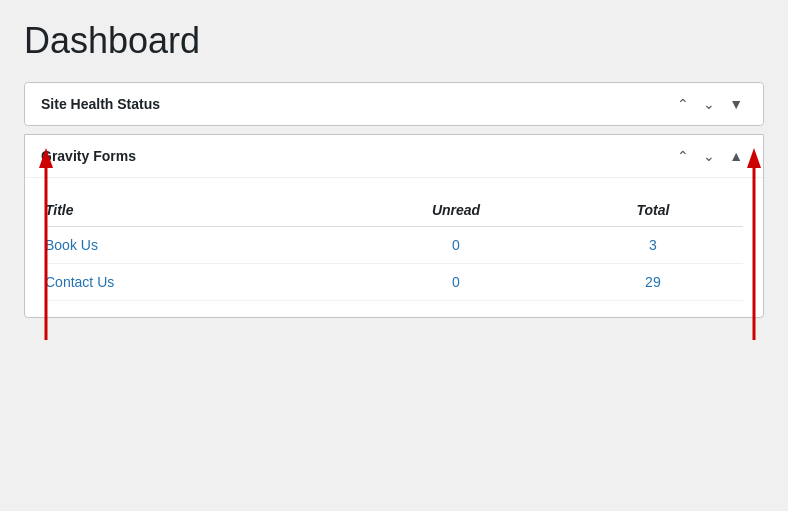 Image resolution: width=788 pixels, height=511 pixels. What do you see at coordinates (197, 246) in the screenshot?
I see `row-1-title-cell: Book Us` at bounding box center [197, 246].